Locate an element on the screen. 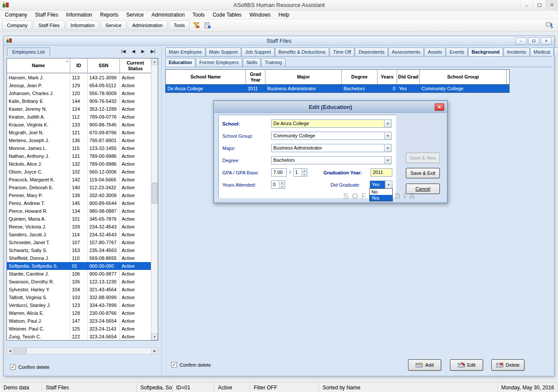 The height and width of the screenshot is (392, 558). menu-item: Service is located at coordinates (135, 15).